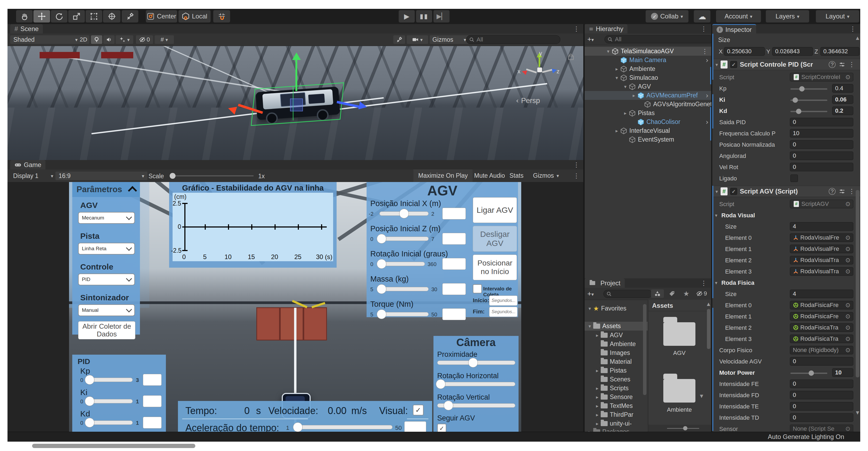 The image size is (868, 451). What do you see at coordinates (616, 380) in the screenshot?
I see `project-item-scenes: Scenes` at bounding box center [616, 380].